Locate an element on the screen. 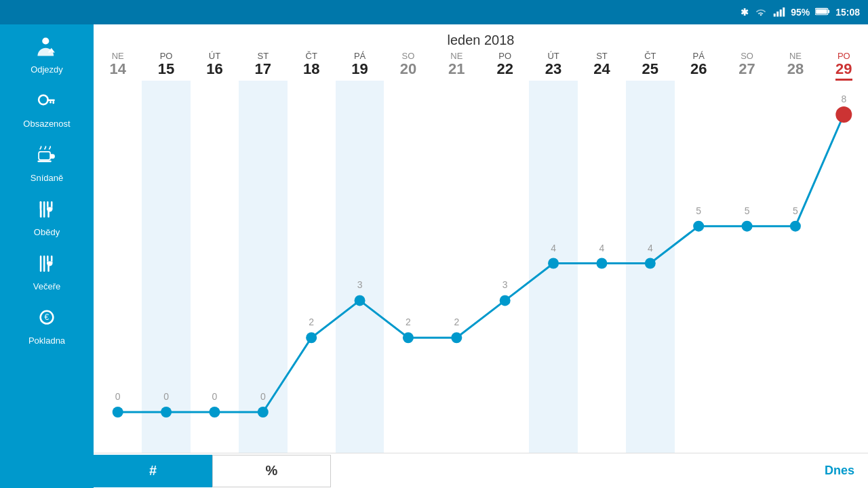  today-button: Dnes is located at coordinates (840, 470).